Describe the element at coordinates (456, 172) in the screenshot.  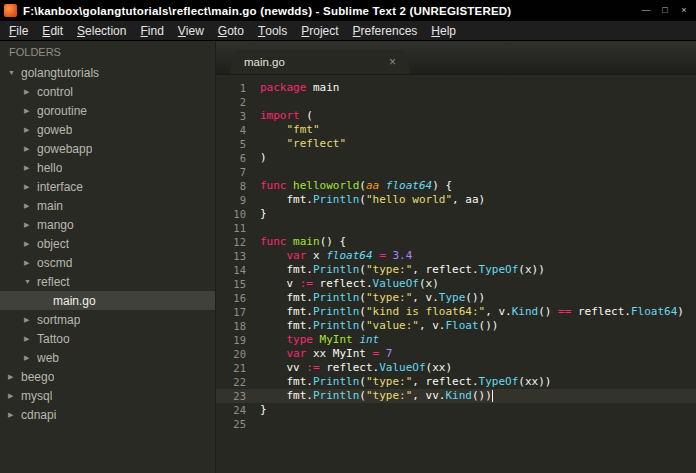
I see `code-line-7: 7` at that location.